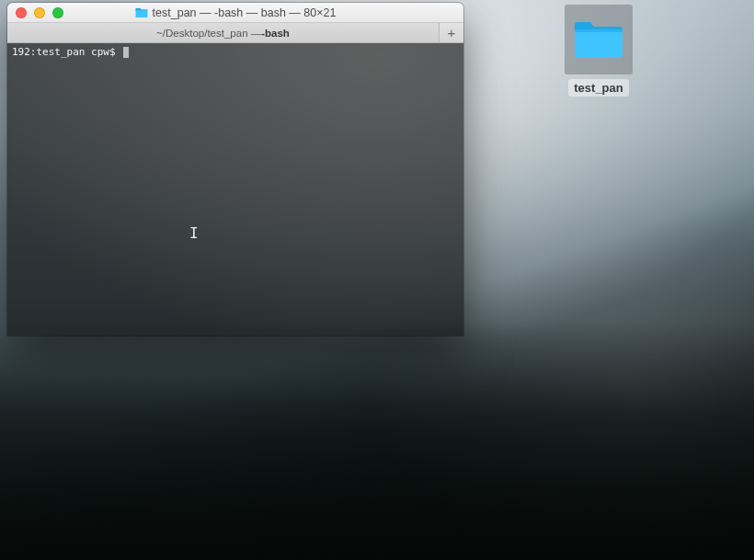 This screenshot has height=560, width=754. Describe the element at coordinates (35, 13) in the screenshot. I see `traffic-lights` at that location.